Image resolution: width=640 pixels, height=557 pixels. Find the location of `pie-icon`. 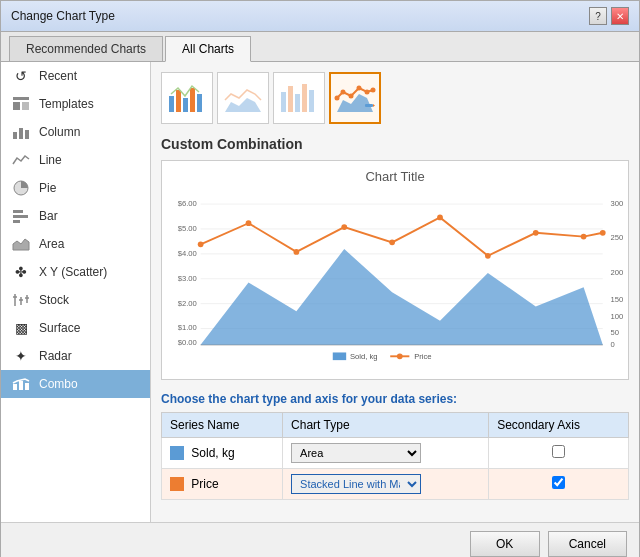

pie-icon is located at coordinates (21, 188).